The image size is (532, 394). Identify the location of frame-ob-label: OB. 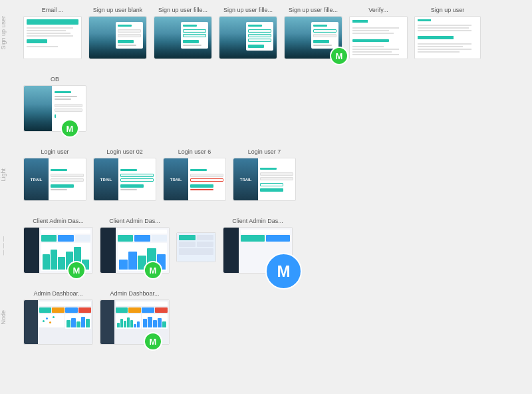
(55, 79).